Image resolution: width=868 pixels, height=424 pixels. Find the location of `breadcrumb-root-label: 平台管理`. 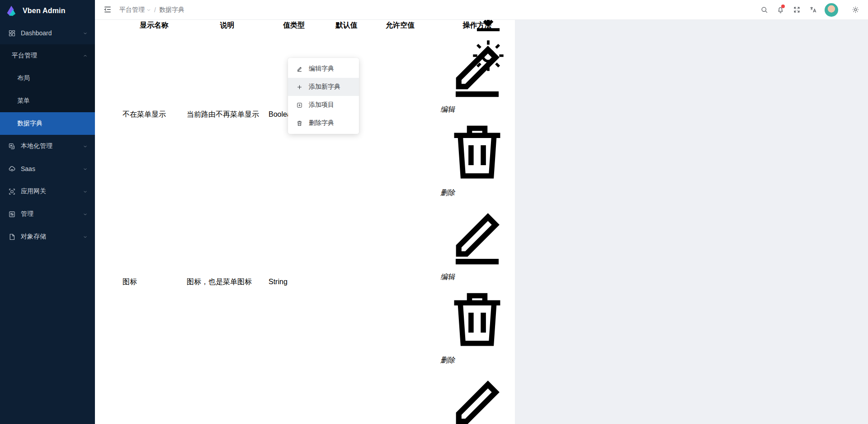

breadcrumb-root-label: 平台管理 is located at coordinates (132, 10).